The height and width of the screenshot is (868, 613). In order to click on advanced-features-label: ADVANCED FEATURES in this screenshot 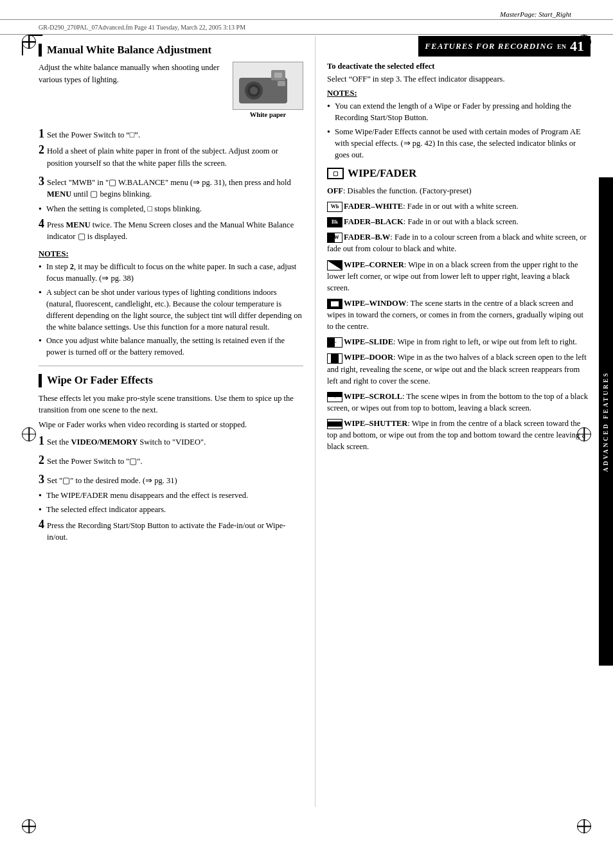, I will do `click(606, 421)`.